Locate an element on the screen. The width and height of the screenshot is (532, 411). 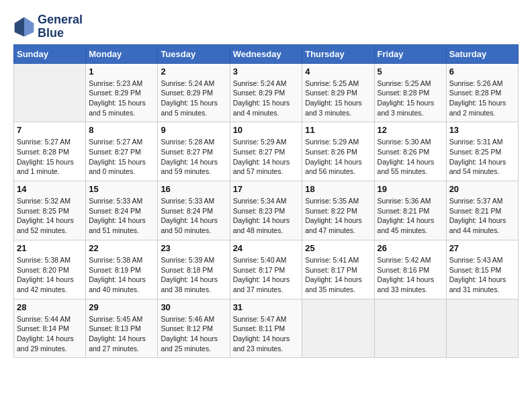
day-info: Sunrise: 5:27 AM Sunset: 8:27 PM Dayligh… is located at coordinates (122, 157).